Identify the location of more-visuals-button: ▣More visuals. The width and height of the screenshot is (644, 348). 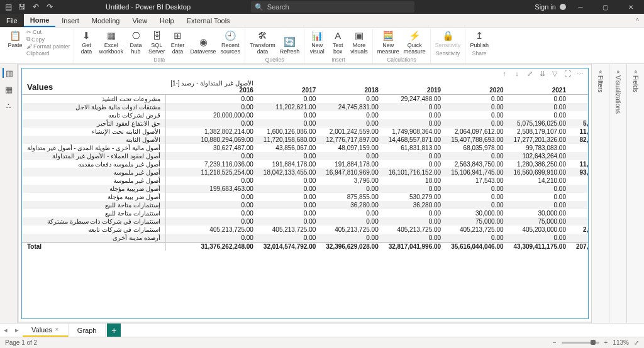
(359, 43).